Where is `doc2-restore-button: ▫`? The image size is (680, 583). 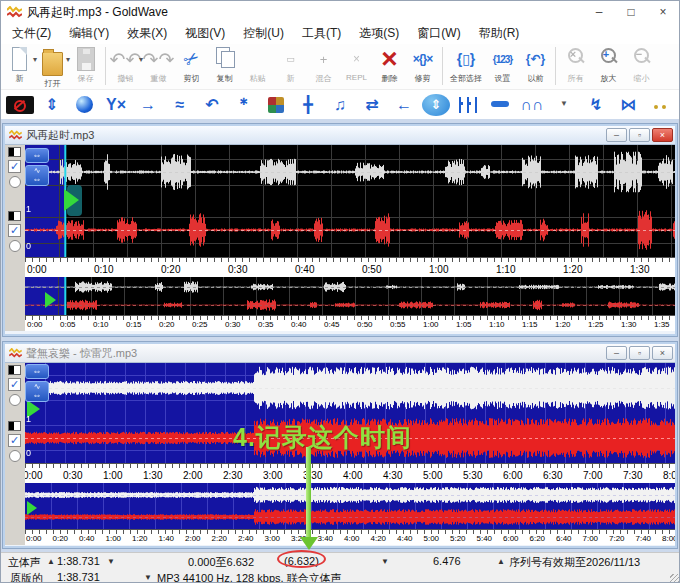 doc2-restore-button: ▫ is located at coordinates (640, 353).